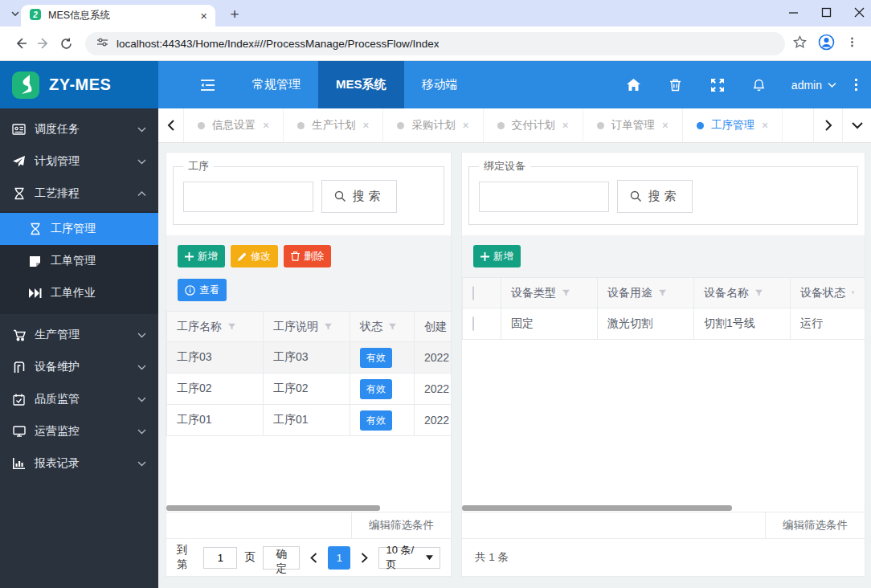 Image resolution: width=871 pixels, height=588 pixels. I want to click on device-search-button: 搜索, so click(655, 196).